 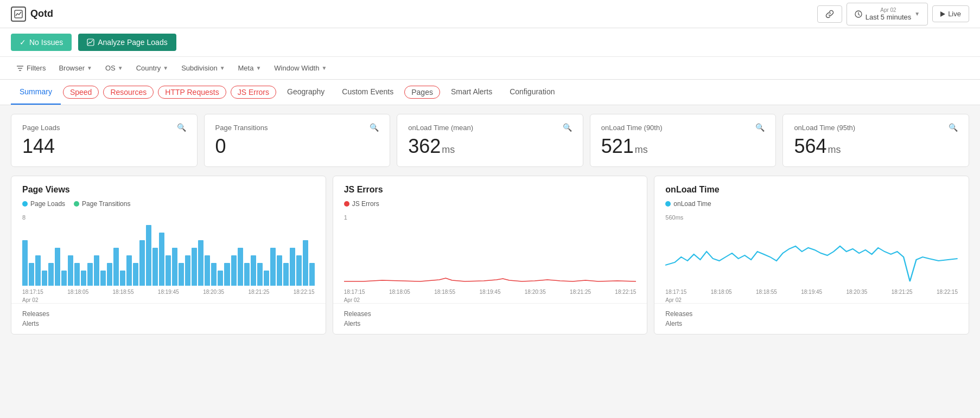 I want to click on metric-onload-95th-title: onLoad Time (95th) 🔍, so click(x=876, y=127).